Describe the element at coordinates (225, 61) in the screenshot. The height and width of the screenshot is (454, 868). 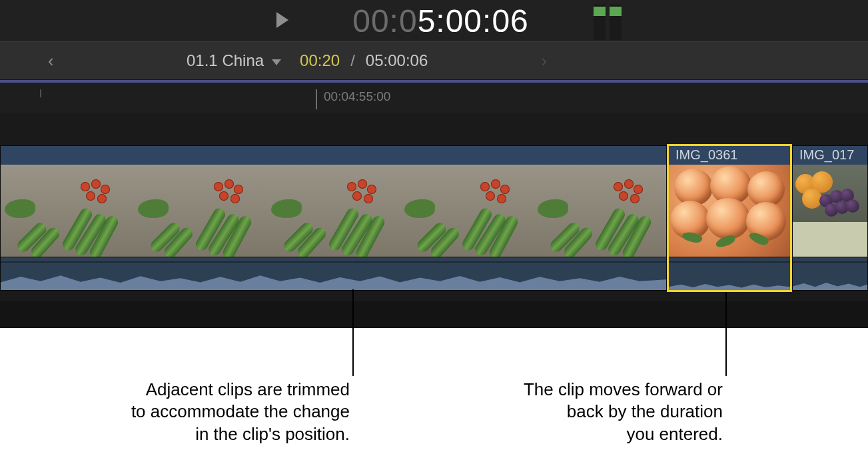
I see `project-name: 01.1 China` at that location.